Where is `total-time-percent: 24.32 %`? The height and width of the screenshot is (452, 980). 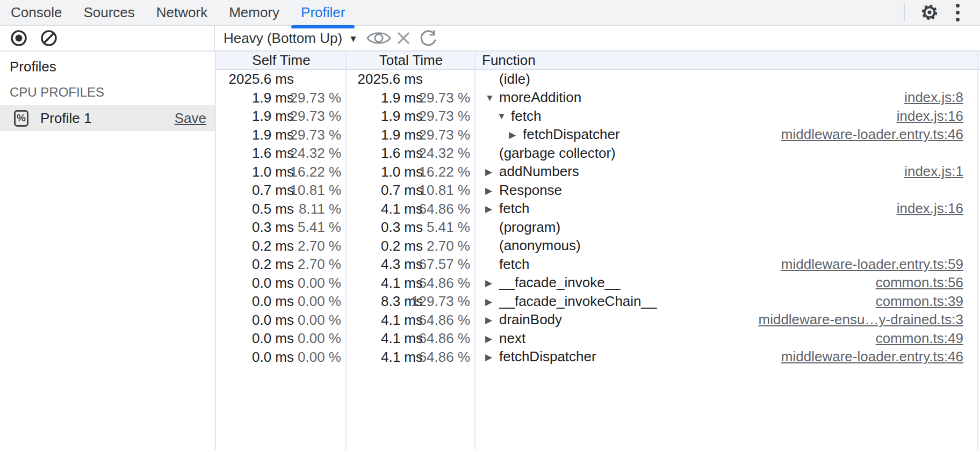
total-time-percent: 24.32 % is located at coordinates (445, 154).